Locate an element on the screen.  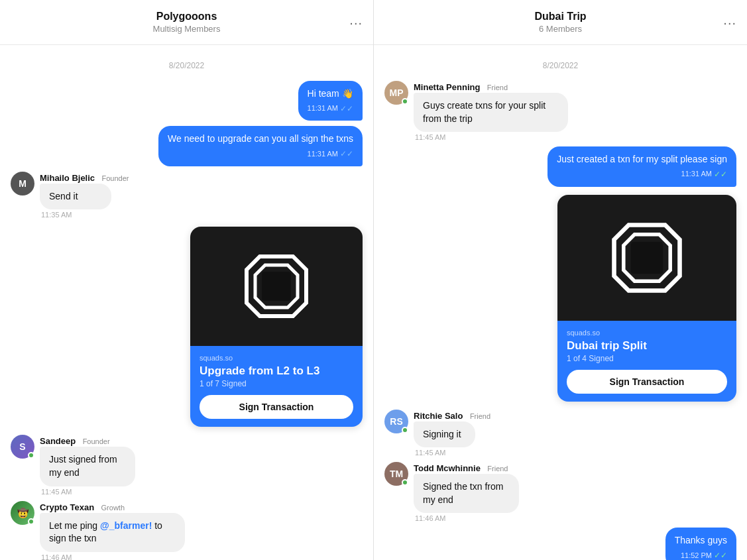
crypto-sender-role: Growth is located at coordinates (113, 508).